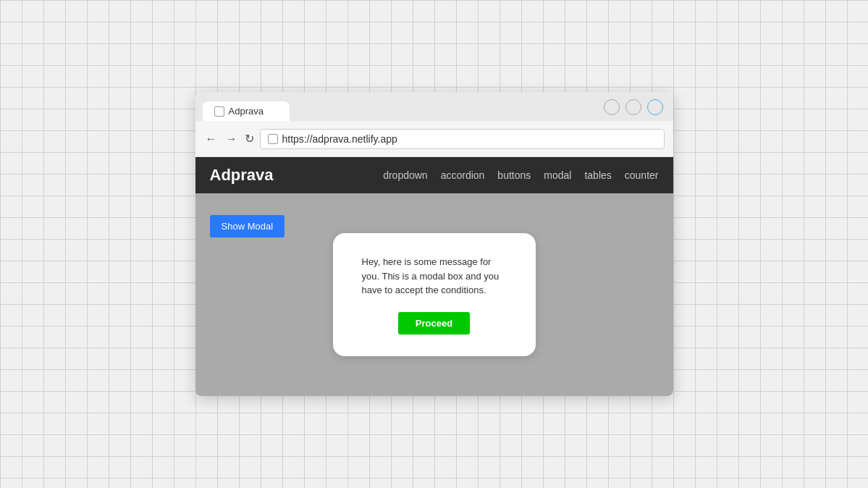 The width and height of the screenshot is (868, 488). Describe the element at coordinates (246, 112) in the screenshot. I see `browser-tab: Adprava` at that location.